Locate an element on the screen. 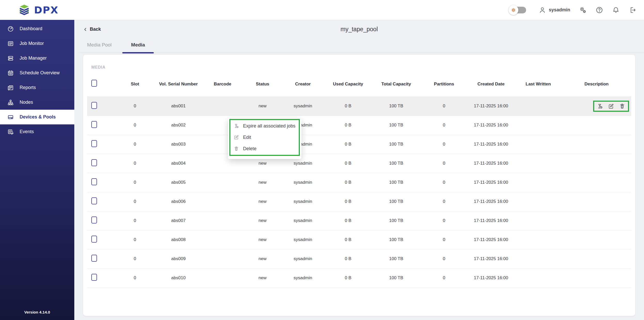  delete-action-icon is located at coordinates (622, 106).